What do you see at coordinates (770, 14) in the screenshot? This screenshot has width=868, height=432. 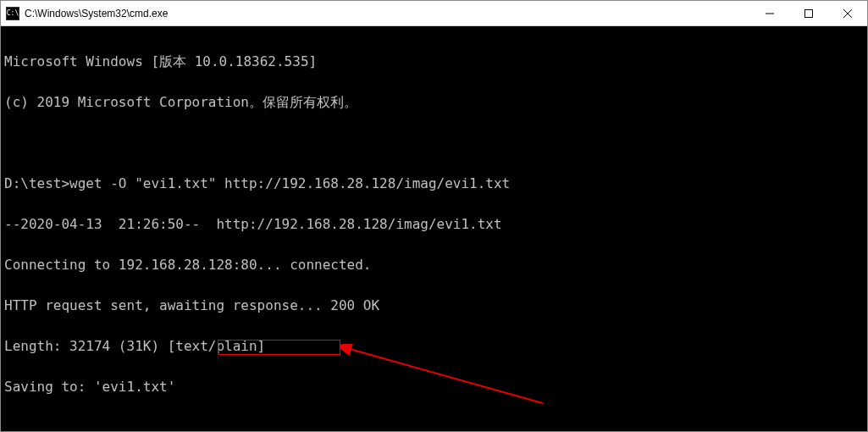 I see `minimize-button` at bounding box center [770, 14].